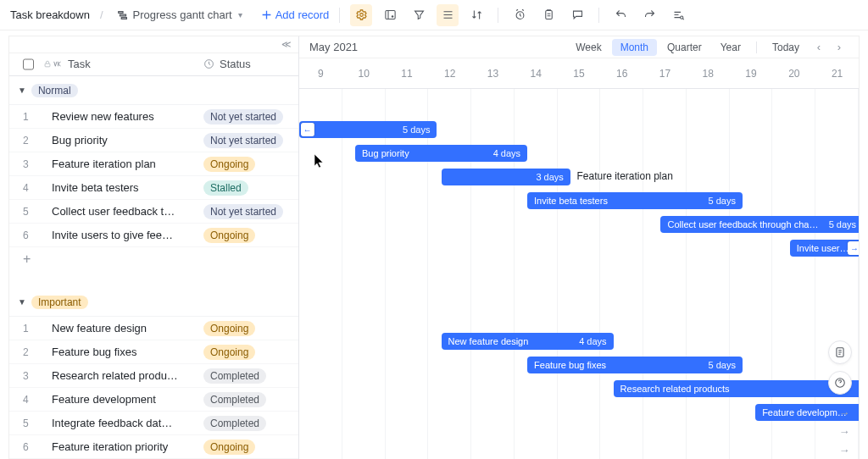 The height and width of the screenshot is (459, 868). What do you see at coordinates (127, 376) in the screenshot?
I see `task-name: Research related produ…` at bounding box center [127, 376].